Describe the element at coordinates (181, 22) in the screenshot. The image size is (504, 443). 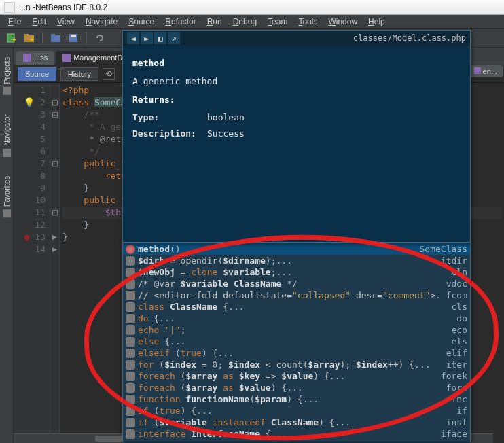
I see `menu-refactor: Refactor` at that location.